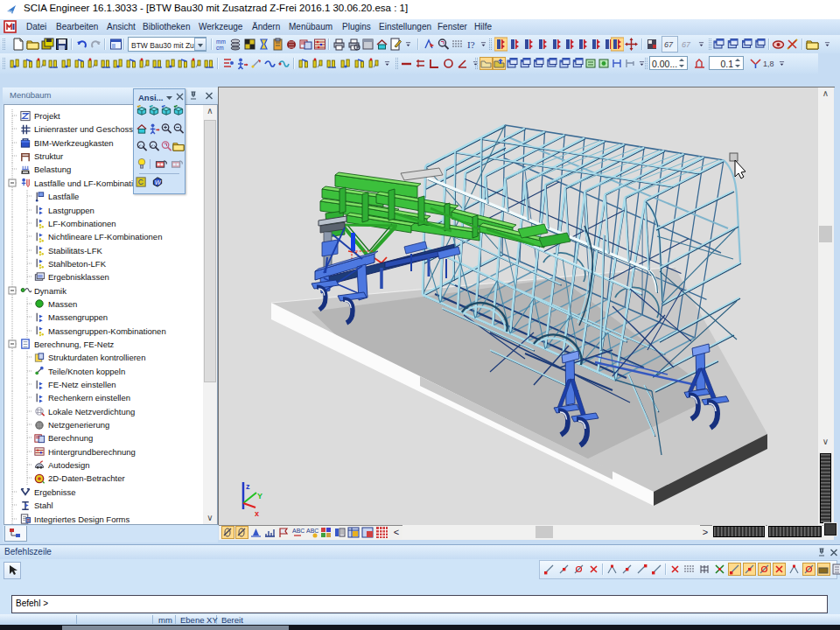  What do you see at coordinates (158, 182) in the screenshot?
I see `svg-text: W` at bounding box center [158, 182].